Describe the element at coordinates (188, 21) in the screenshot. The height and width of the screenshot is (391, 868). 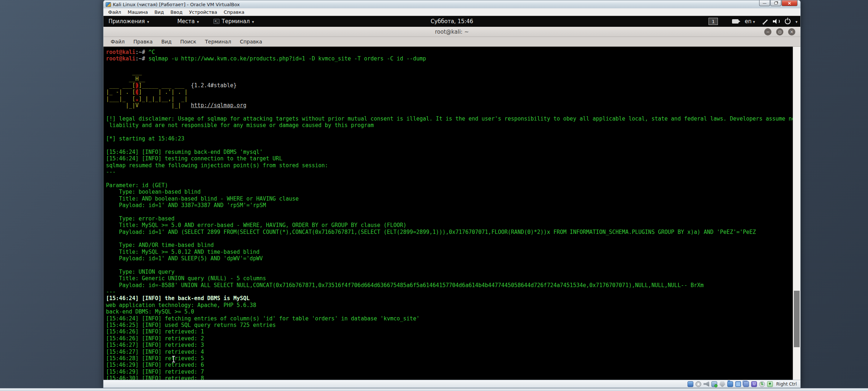
I see `places-menu: Места` at that location.